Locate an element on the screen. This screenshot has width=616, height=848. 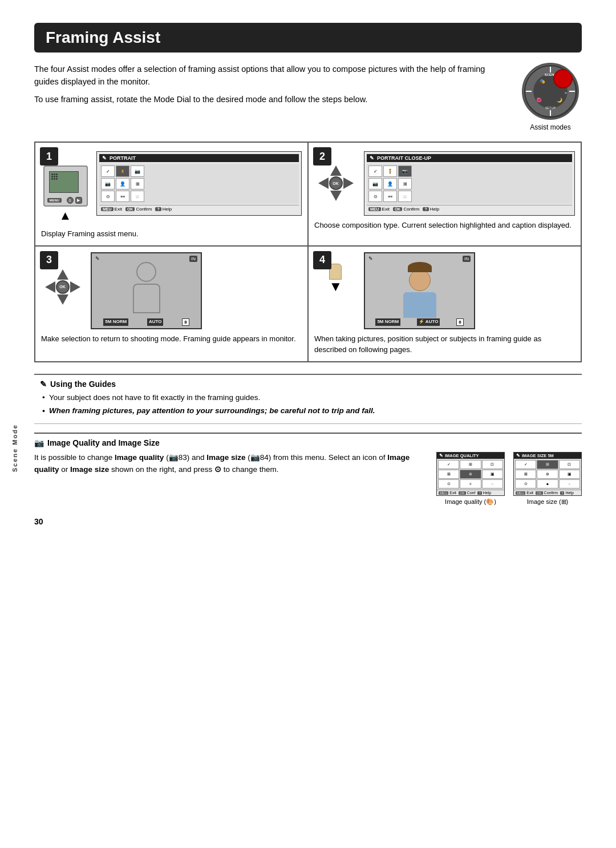
iq-s2f-3: ? Help is located at coordinates (567, 493).